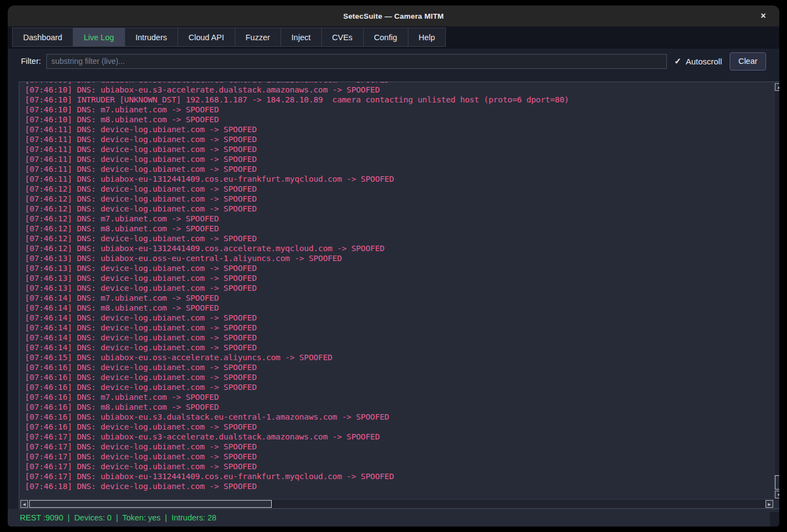  Describe the element at coordinates (399, 120) in the screenshot. I see `log-line: [07:46:10] DNS: m8.ubianet.com -> SPOOFE…` at that location.